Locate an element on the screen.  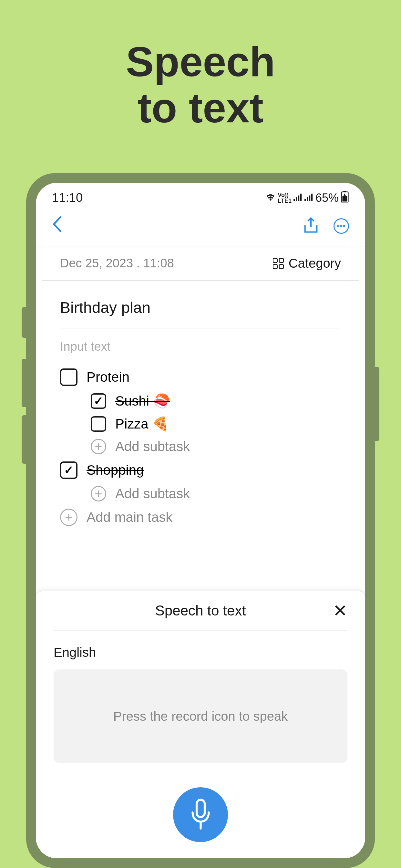
task-label: Protein is located at coordinates (108, 377).